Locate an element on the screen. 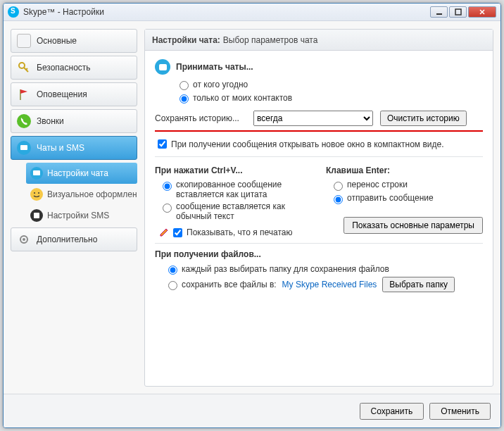  sidebar-sub-appearance: Визуальное оформлен... is located at coordinates (82, 194).